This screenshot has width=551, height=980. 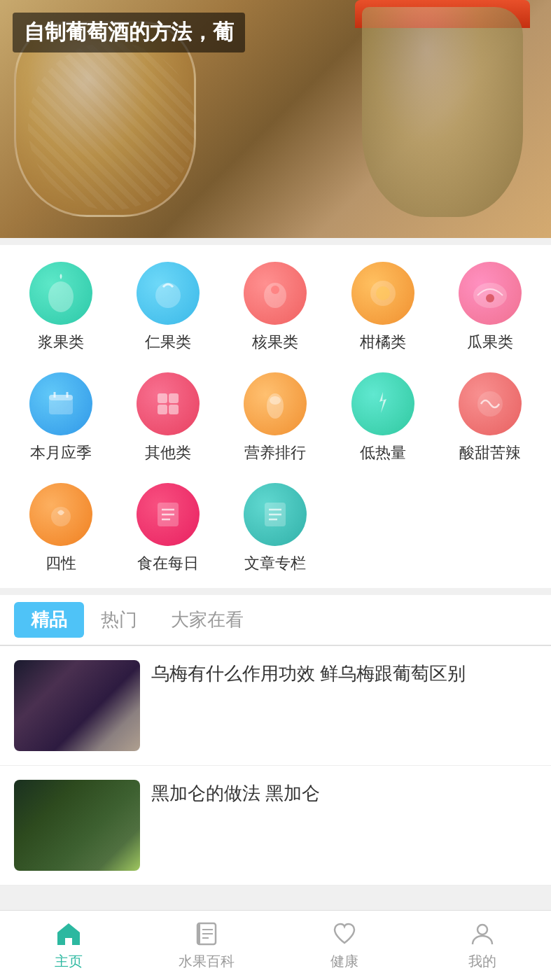 I want to click on category-nature: 四性, so click(x=60, y=528).